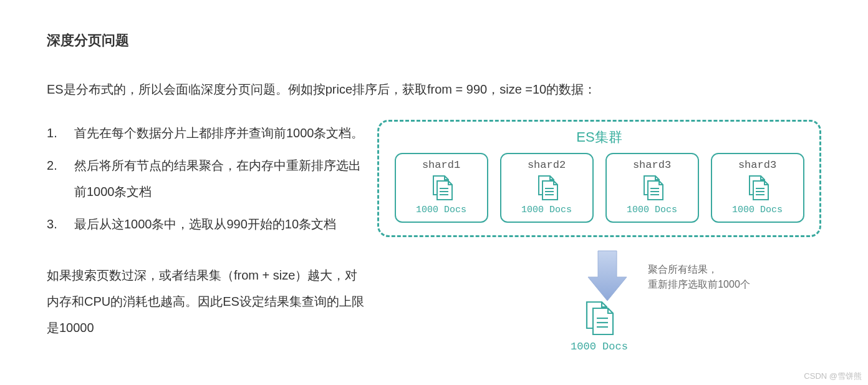 Image resolution: width=868 pixels, height=385 pixels. Describe the element at coordinates (206, 224) in the screenshot. I see `step-item: 最后从这1000条中，选取从990开始的10条文档` at that location.